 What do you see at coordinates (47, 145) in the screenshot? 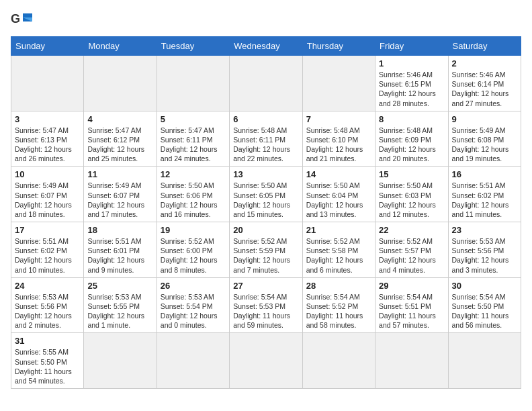
I see `day-info: Sunrise: 5:47 AM Sunset: 6:13 PM Dayligh…` at bounding box center [47, 145].